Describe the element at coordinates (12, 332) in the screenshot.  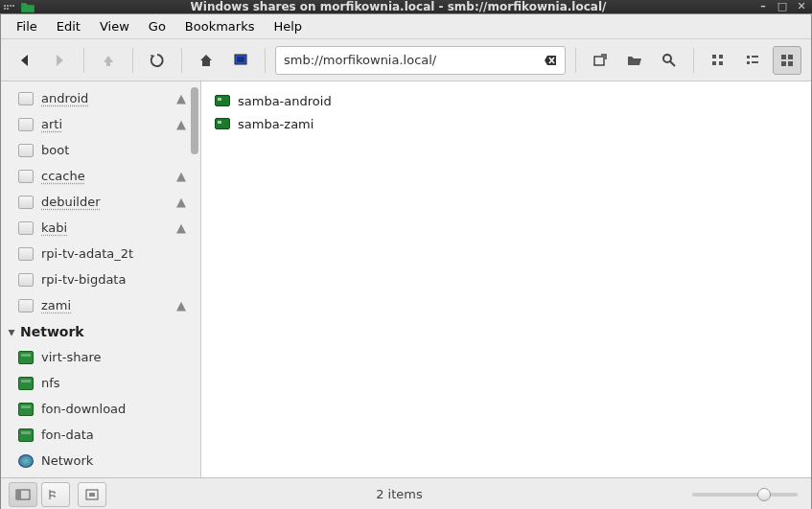
I see `expand-icon: ▾` at that location.